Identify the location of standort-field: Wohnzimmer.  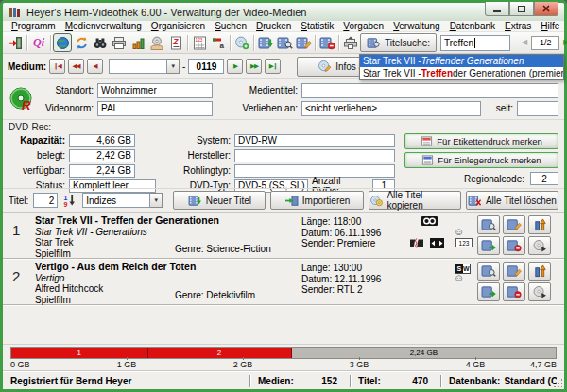
(155, 91).